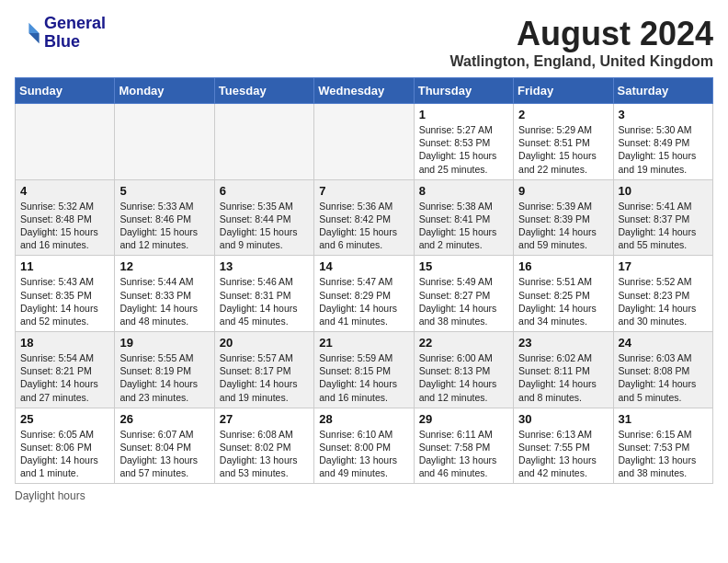 The width and height of the screenshot is (728, 563). Describe the element at coordinates (165, 294) in the screenshot. I see `calendar-cell: 12Sunrise: 5:44 AM Sunset: 8:33 PM Dayli…` at that location.